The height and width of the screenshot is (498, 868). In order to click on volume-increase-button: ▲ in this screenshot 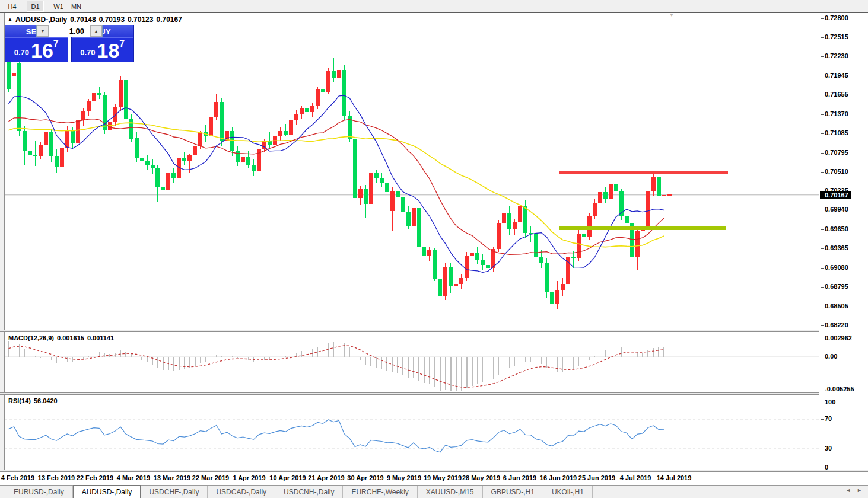, I will do `click(96, 31)`.